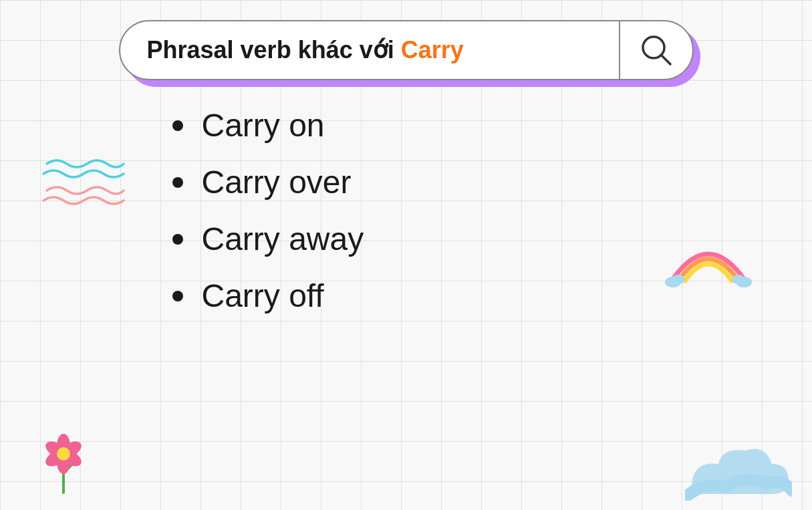 Image resolution: width=812 pixels, height=510 pixels. I want to click on decorative-rainbow, so click(708, 262).